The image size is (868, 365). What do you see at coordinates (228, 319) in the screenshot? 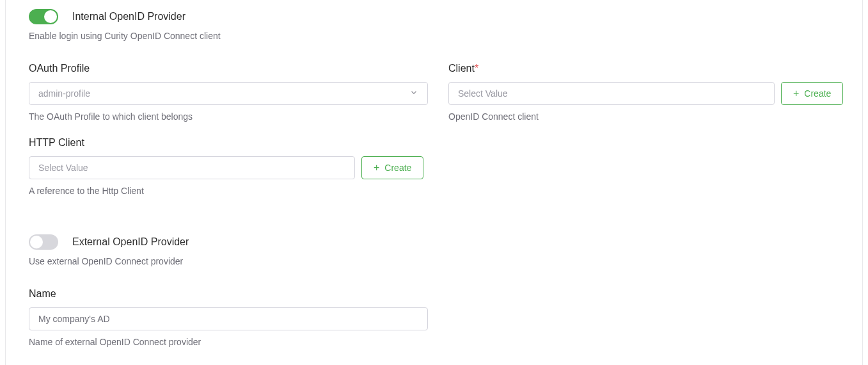
I see `name-input` at bounding box center [228, 319].